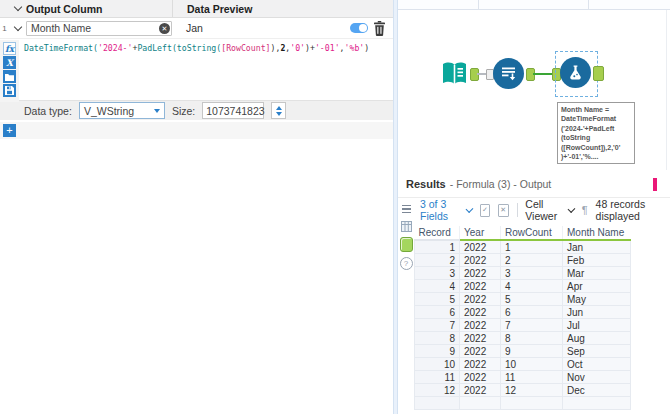 The height and width of the screenshot is (414, 670). Describe the element at coordinates (279, 114) in the screenshot. I see `stepper-down-icon` at that location.